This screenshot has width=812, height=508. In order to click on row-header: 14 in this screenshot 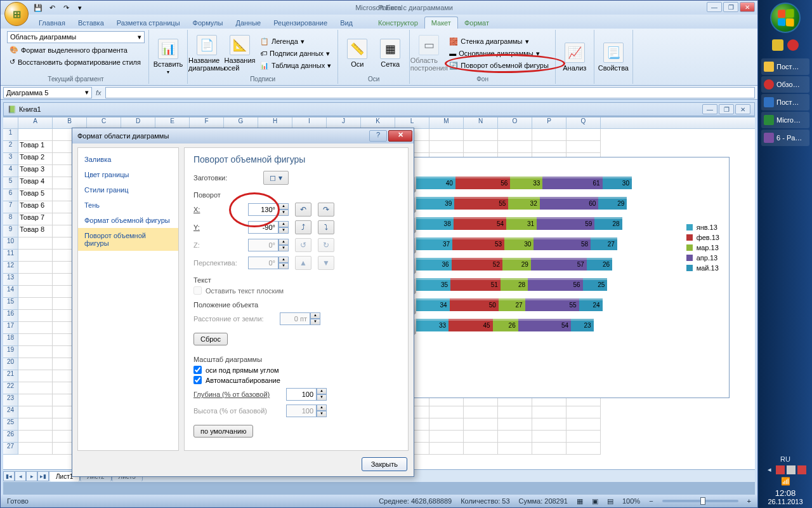, I will do `click(11, 292)`.